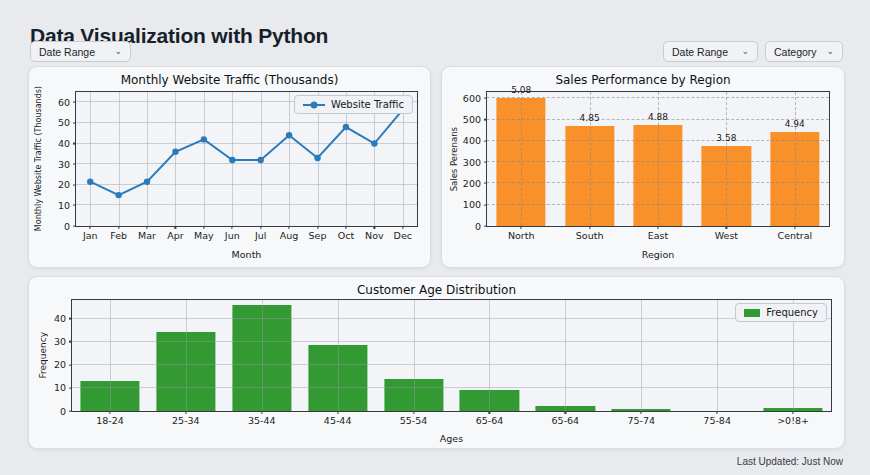  What do you see at coordinates (70, 410) in the screenshot?
I see `y-tick-mark` at bounding box center [70, 410].